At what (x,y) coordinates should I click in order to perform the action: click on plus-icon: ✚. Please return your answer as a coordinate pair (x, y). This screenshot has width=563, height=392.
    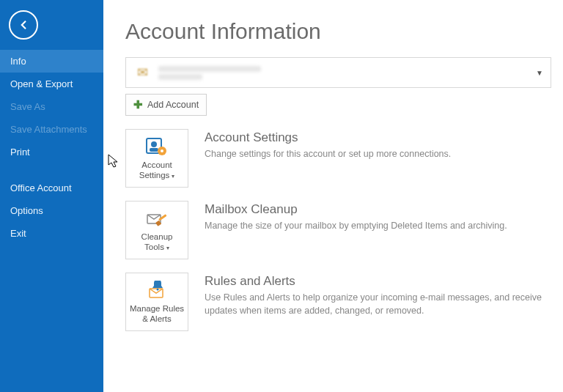
    Looking at the image, I should click on (138, 105).